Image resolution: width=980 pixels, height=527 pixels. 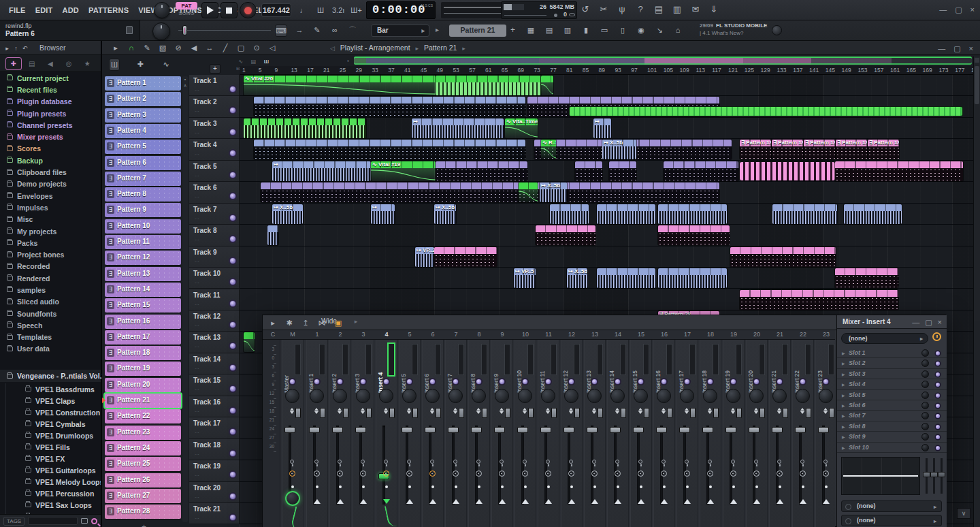 I want to click on slot-knob, so click(x=926, y=448).